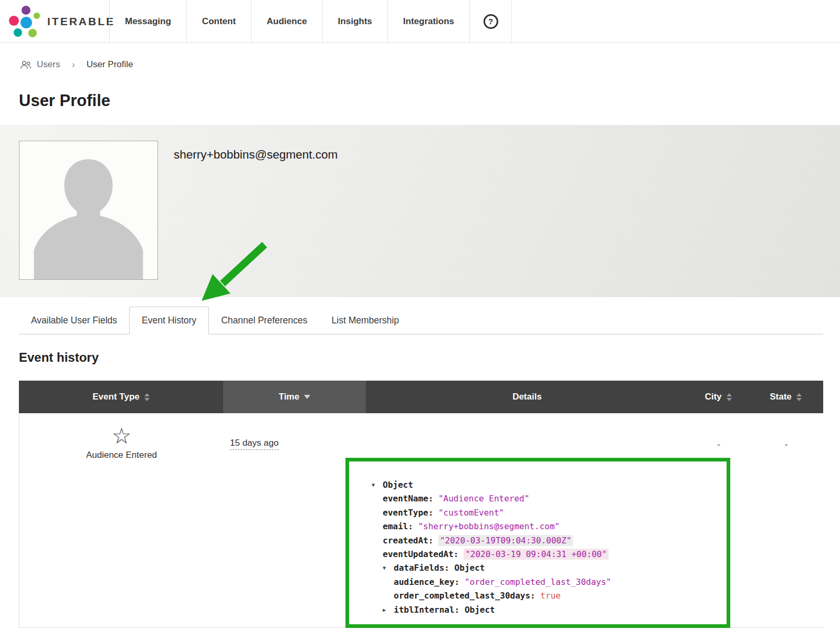 This screenshot has height=640, width=840. I want to click on json-tree: ▼ObjecteventName: "Audience Entered"even…, so click(547, 548).